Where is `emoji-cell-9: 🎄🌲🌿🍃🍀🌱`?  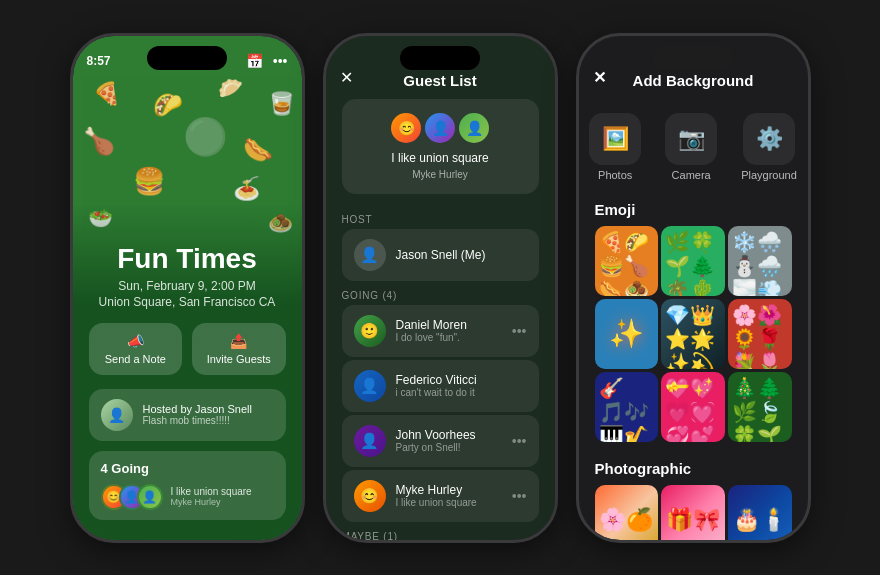
emoji-cell-9: 🎄🌲🌿🍃🍀🌱 is located at coordinates (760, 407).